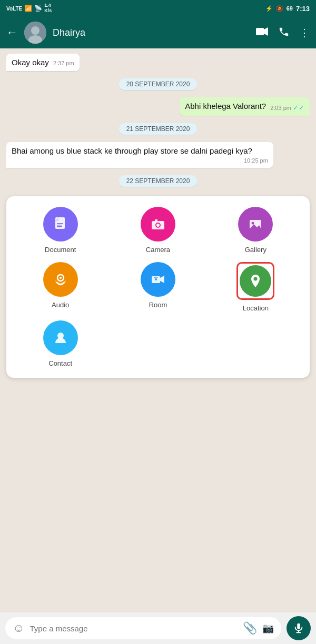  What do you see at coordinates (61, 338) in the screenshot?
I see `contact-icon-circle` at bounding box center [61, 338].